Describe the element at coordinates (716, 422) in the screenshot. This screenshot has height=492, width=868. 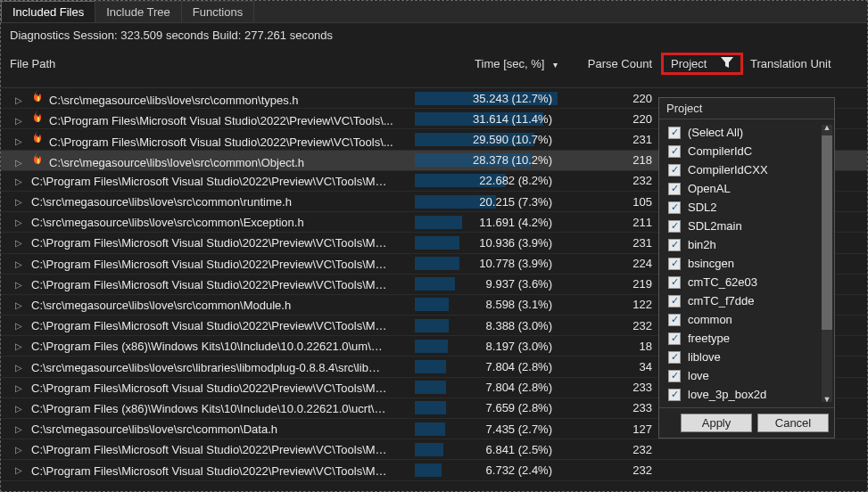
I see `filter-apply-button: Apply` at that location.